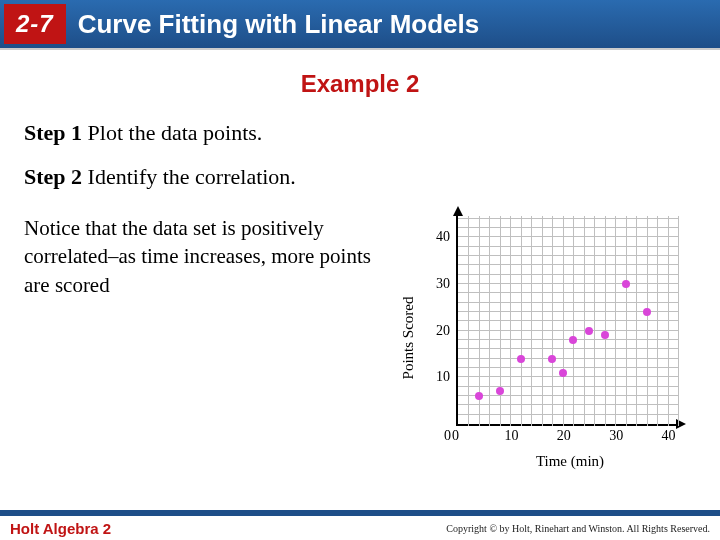 The image size is (720, 540). I want to click on y-axis-arrow-icon, so click(458, 211).